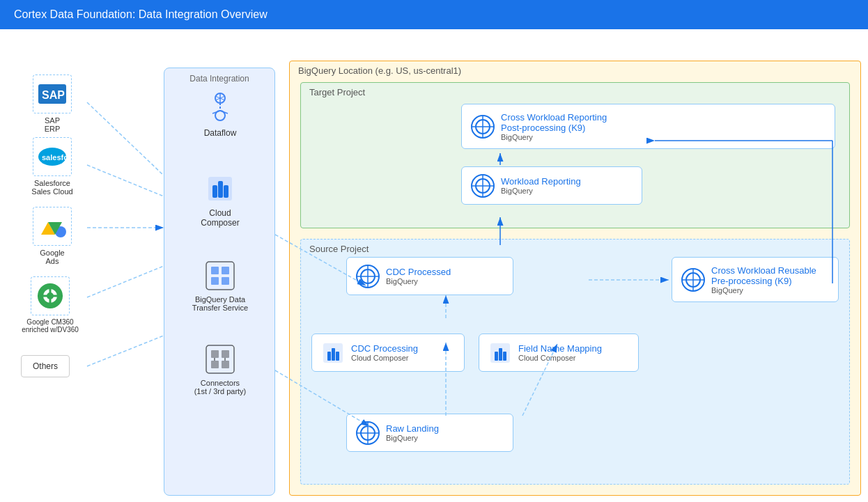 The image size is (868, 502). Describe the element at coordinates (560, 348) in the screenshot. I see `field-name-mapping-title: Field Name Mapping` at that location.